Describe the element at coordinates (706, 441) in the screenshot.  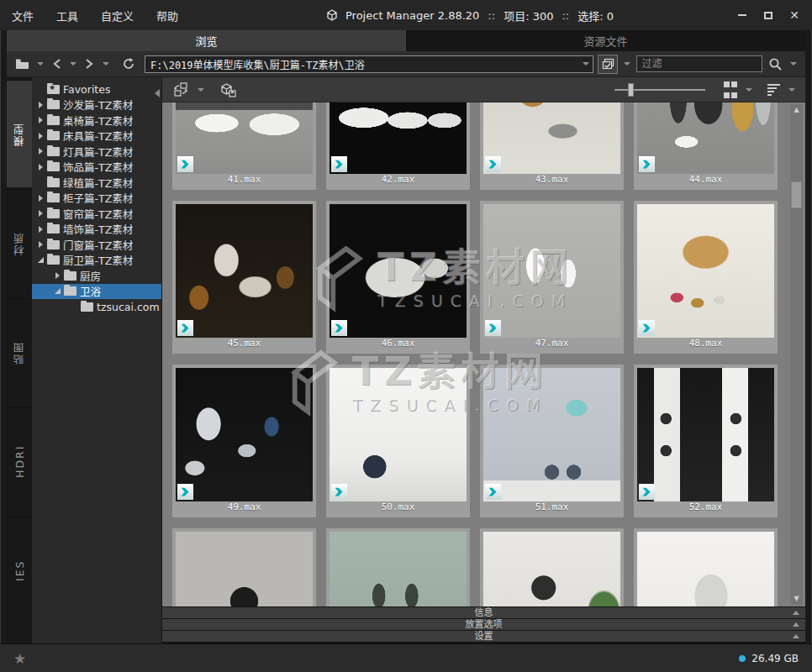
I see `asset-cell: 52.max` at that location.